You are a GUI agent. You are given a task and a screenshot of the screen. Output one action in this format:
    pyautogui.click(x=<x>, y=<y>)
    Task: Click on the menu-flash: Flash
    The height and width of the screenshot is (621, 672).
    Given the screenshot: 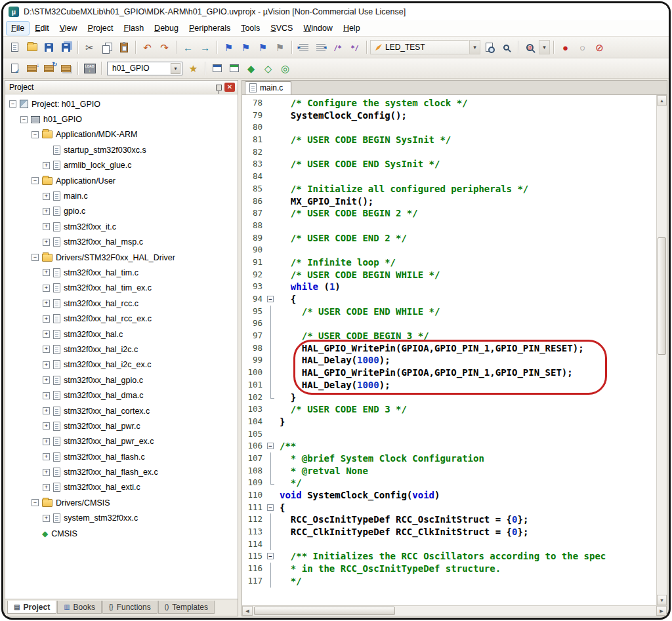 What is the action you would take?
    pyautogui.click(x=134, y=28)
    